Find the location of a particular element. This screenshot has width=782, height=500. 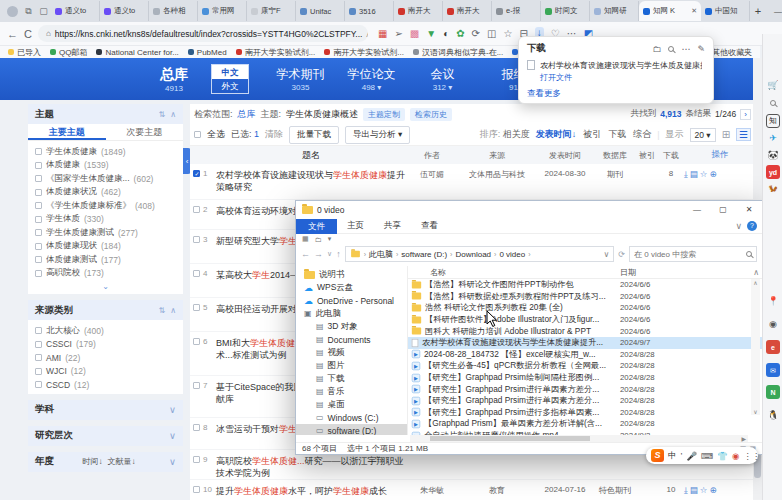

file-row: 【科研作图软件】Adobe Illustrator入门及figur...2024… is located at coordinates (585, 320).